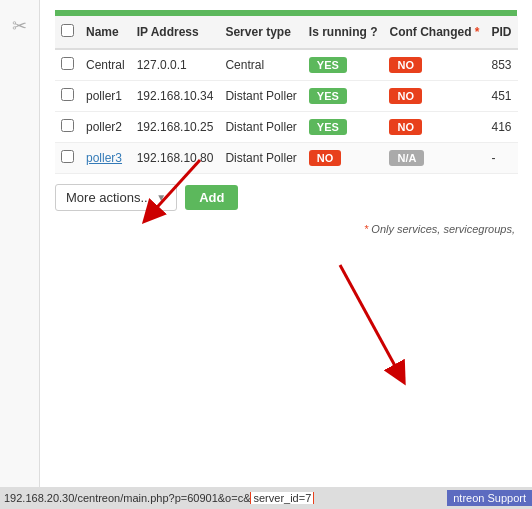  Describe the element at coordinates (176, 128) in the screenshot. I see `cell-ip: 192.168.10.25` at that location.